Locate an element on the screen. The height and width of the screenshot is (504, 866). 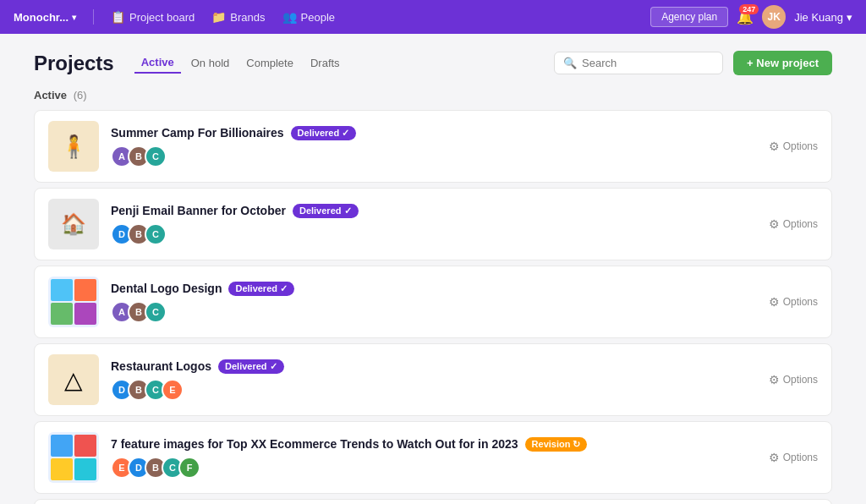
project-name-row: 7 feature images for Top XX Ecommerce Tr… is located at coordinates (434, 445).